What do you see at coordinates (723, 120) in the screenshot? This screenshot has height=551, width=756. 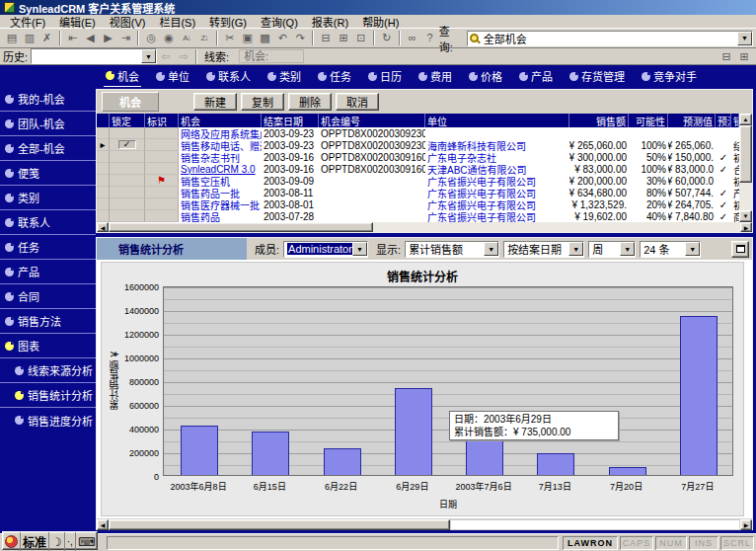 I see `column-header-预测: 预测` at bounding box center [723, 120].